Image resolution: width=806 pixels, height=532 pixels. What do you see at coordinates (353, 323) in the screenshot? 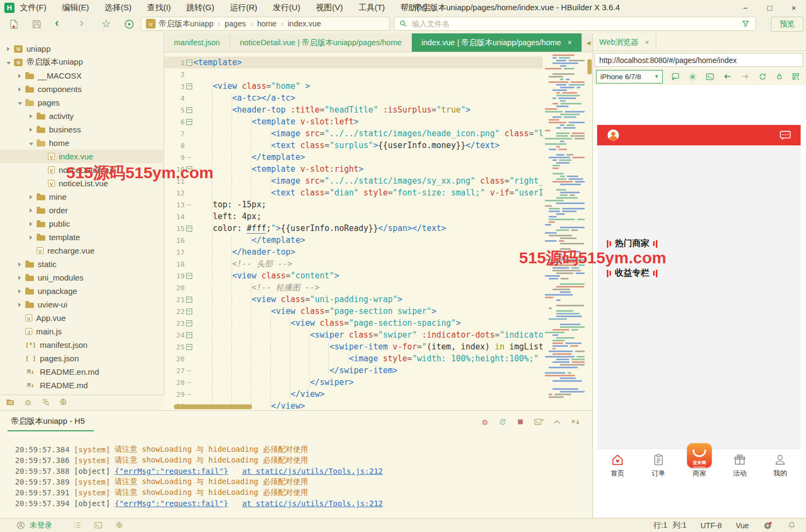
I see `code-line-23: 23 <view class="page-section-spacing">` at bounding box center [353, 323].